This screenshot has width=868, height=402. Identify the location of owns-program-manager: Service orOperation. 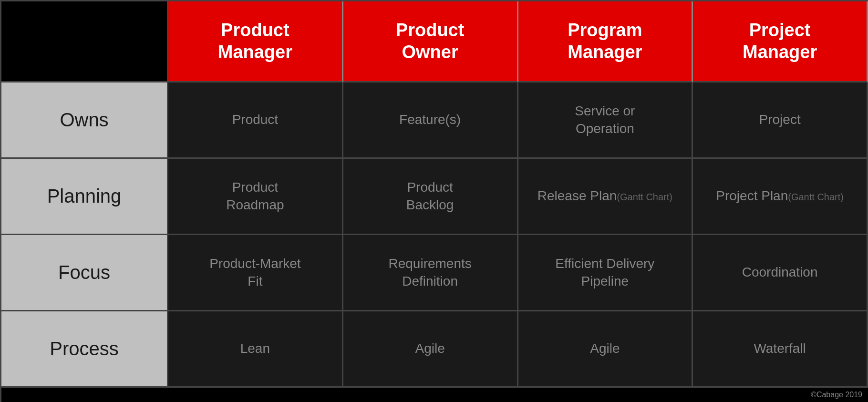
(606, 121).